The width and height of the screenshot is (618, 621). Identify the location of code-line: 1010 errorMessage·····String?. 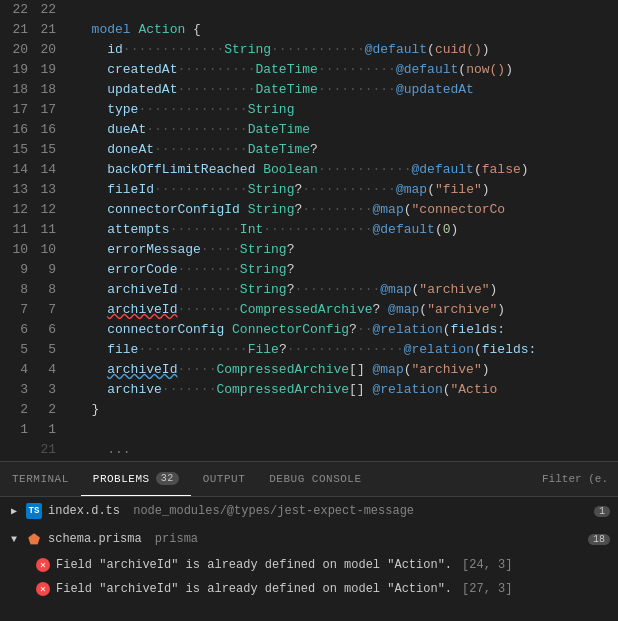
(309, 250).